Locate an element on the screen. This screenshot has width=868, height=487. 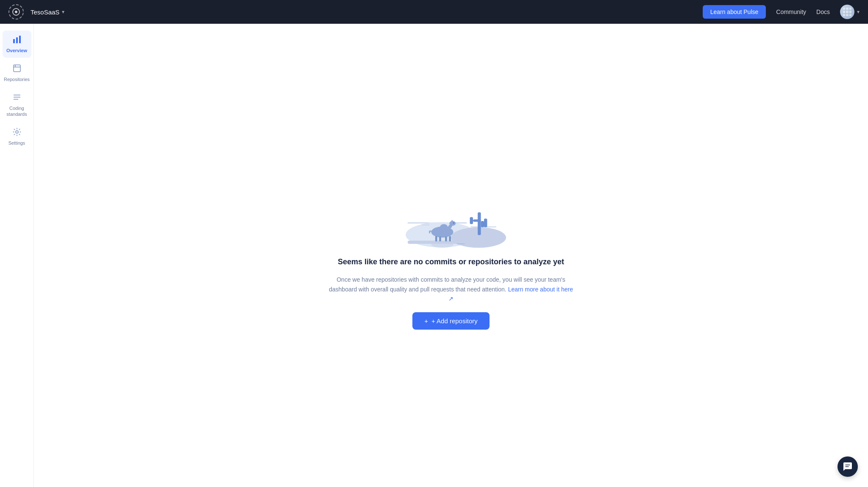
empty-description: Once we have repositories with commits t… is located at coordinates (451, 289).